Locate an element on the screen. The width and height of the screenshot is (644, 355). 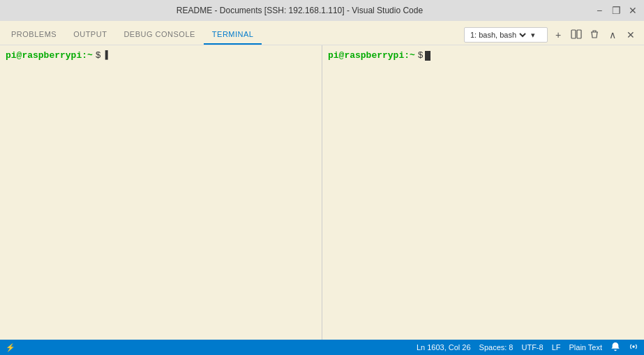
ln-col-indicator: Ln 1603, Col 26 is located at coordinates (444, 347).